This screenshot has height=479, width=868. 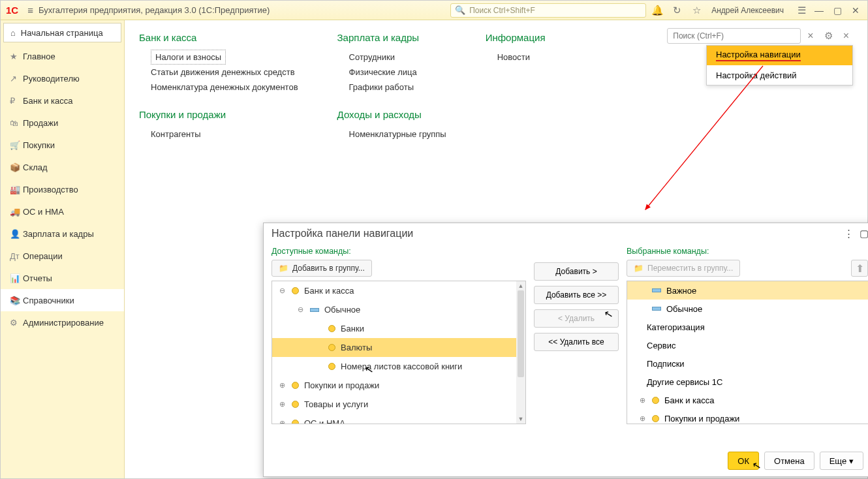 What do you see at coordinates (16, 100) in the screenshot?
I see `sidebar-icon: ₽` at bounding box center [16, 100].